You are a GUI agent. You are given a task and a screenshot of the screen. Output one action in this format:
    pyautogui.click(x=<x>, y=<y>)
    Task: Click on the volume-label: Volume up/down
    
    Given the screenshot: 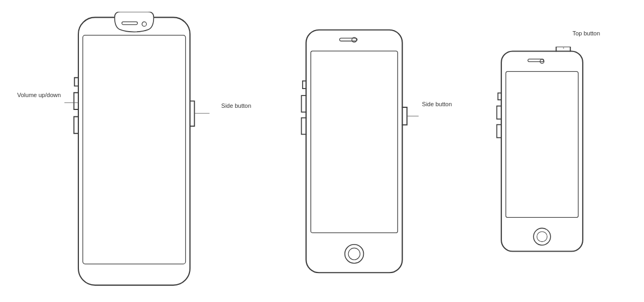 What is the action you would take?
    pyautogui.click(x=39, y=95)
    